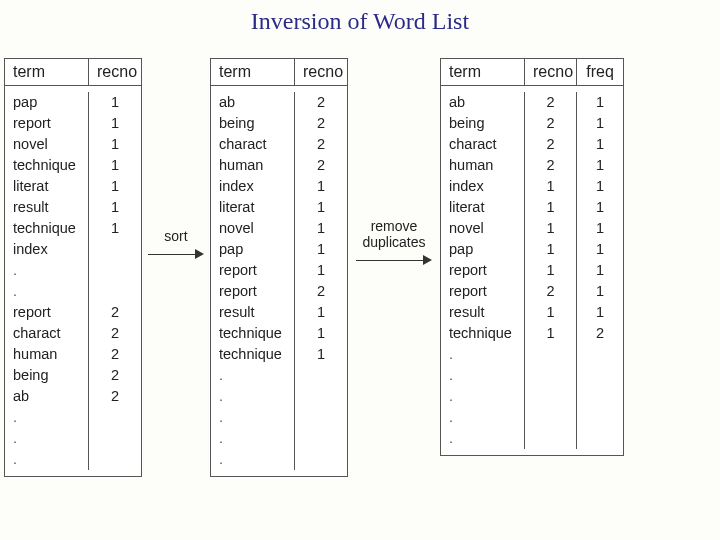 Image resolution: width=720 pixels, height=540 pixels. I want to click on table-row: result11, so click(532, 312).